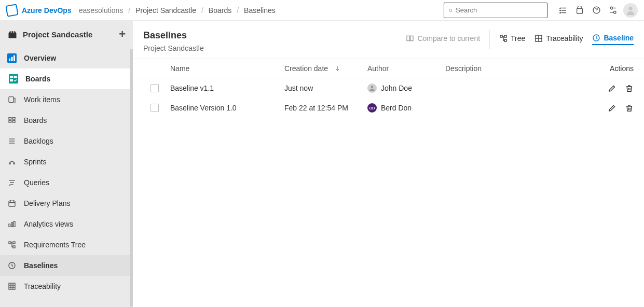 The image size is (644, 307). Describe the element at coordinates (613, 68) in the screenshot. I see `column-header-actions: Actions` at that location.